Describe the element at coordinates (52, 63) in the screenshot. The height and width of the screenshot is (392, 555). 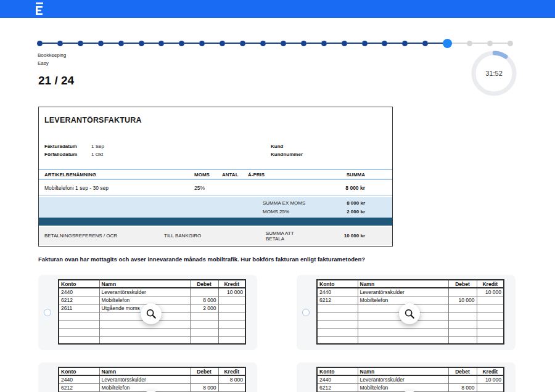
I see `course-level: Easy` at that location.